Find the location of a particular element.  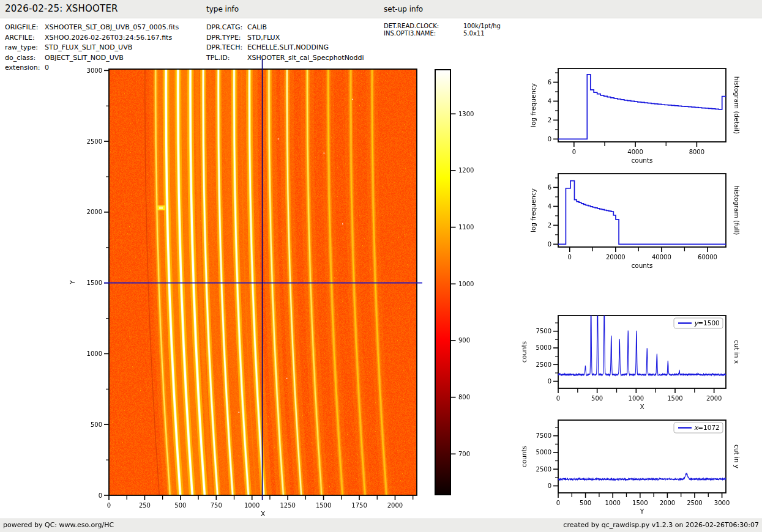

svg-text: 1200 is located at coordinates (466, 170).